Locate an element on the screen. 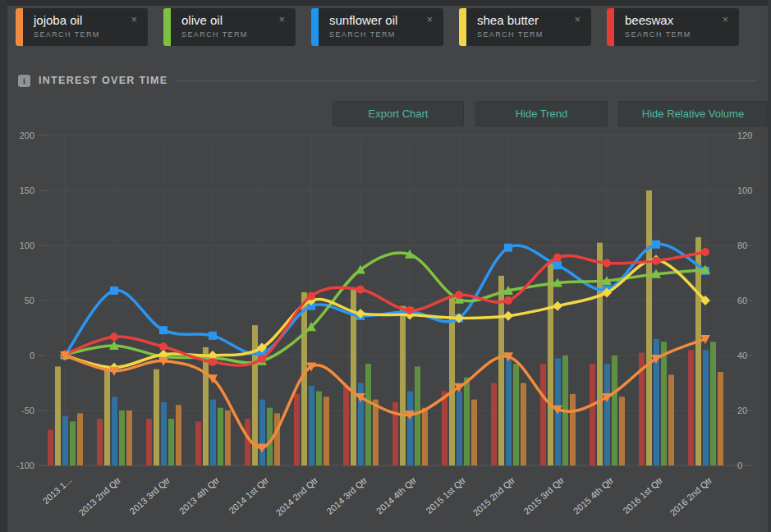 This screenshot has height=532, width=771. right-axis-tick-label: 0 is located at coordinates (740, 466).